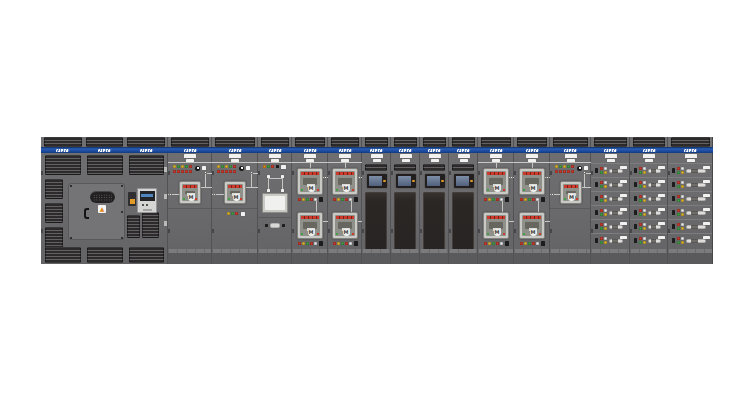  I want to click on acb-double-section-3: MM, so click(496, 200).